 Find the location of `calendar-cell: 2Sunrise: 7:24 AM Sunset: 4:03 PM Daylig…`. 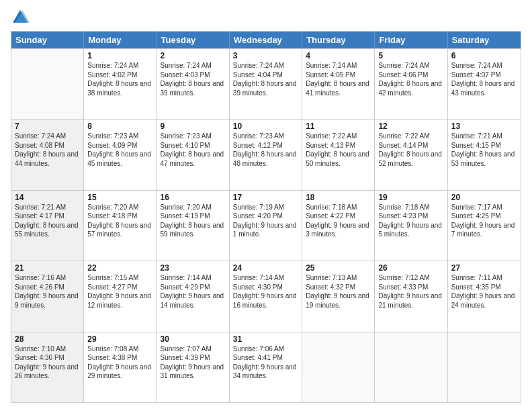

calendar-cell: 2Sunrise: 7:24 AM Sunset: 4:03 PM Daylig… is located at coordinates (193, 84).